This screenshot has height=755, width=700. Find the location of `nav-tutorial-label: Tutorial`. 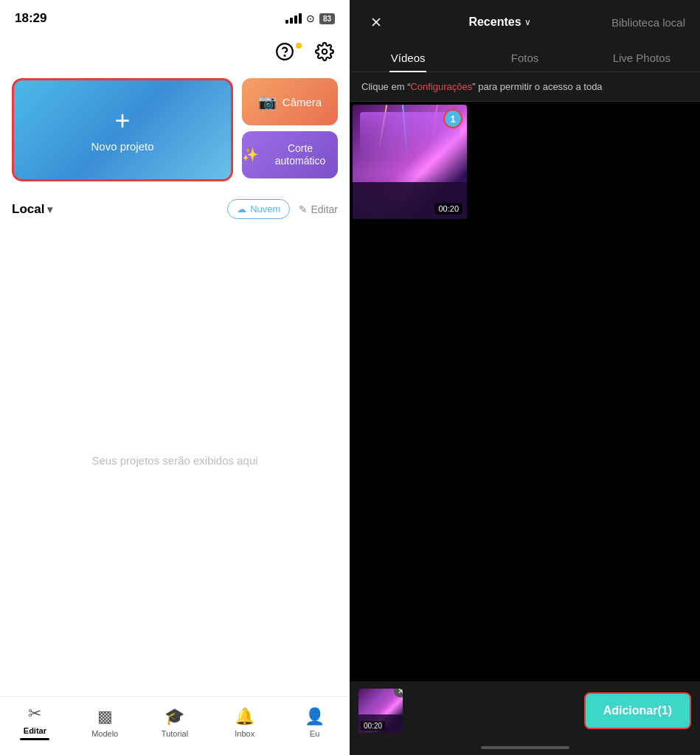

nav-tutorial-label: Tutorial is located at coordinates (175, 734).